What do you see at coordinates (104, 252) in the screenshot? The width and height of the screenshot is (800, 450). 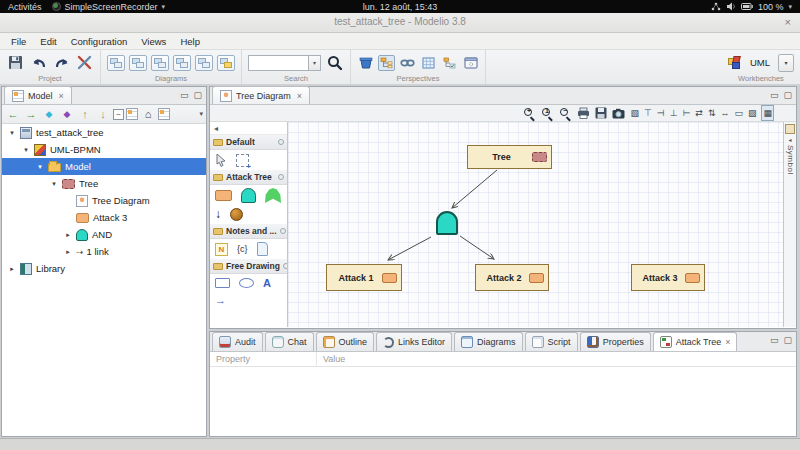 I see `tree-item-1-link: ▸ ⇢ 1 link` at bounding box center [104, 252].